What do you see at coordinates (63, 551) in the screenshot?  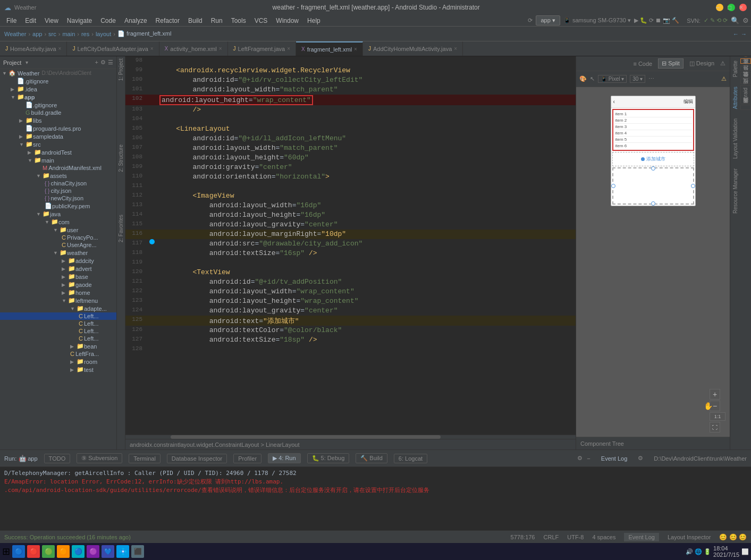 I see `taskbar-icon-4: 🟠` at bounding box center [63, 551].